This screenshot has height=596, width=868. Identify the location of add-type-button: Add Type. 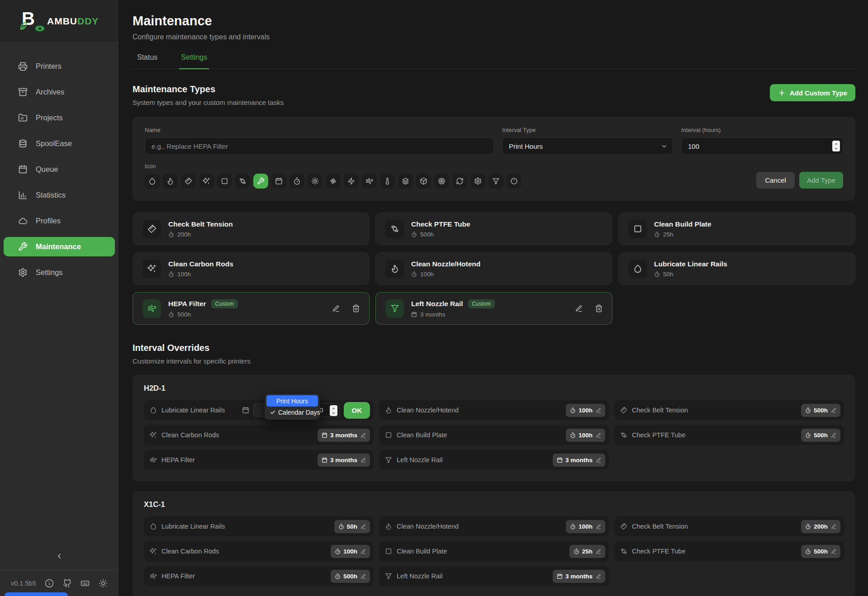
(821, 180).